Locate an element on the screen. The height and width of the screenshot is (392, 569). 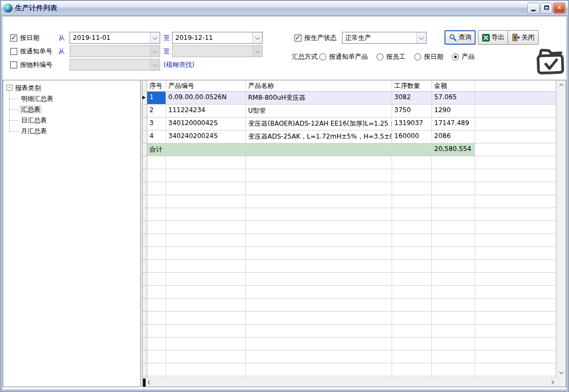
close-window-button: ✕ is located at coordinates (559, 8).